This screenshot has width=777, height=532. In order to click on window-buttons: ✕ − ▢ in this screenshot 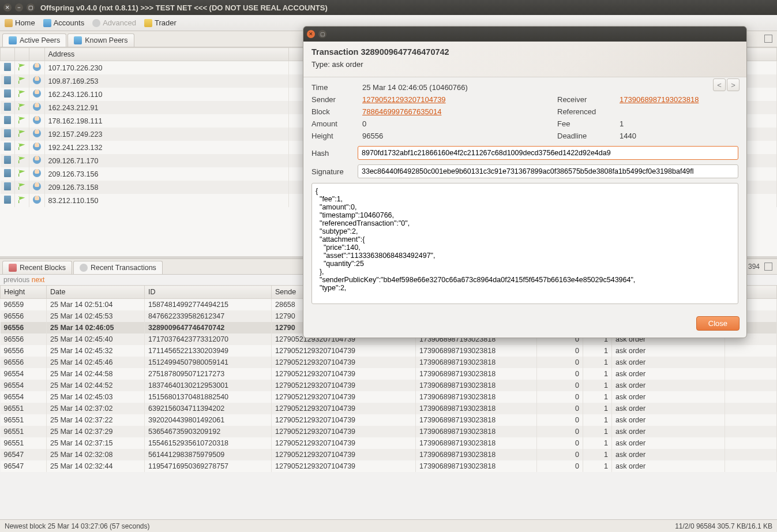, I will do `click(19, 8)`.